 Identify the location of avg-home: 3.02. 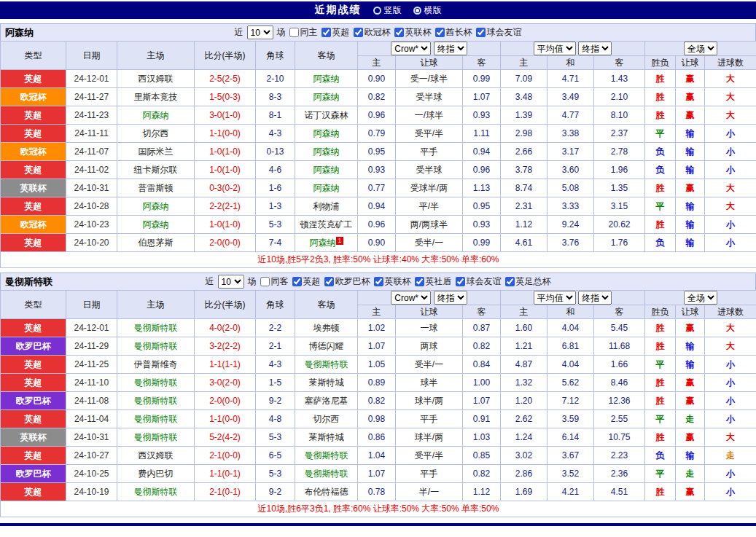
(524, 456).